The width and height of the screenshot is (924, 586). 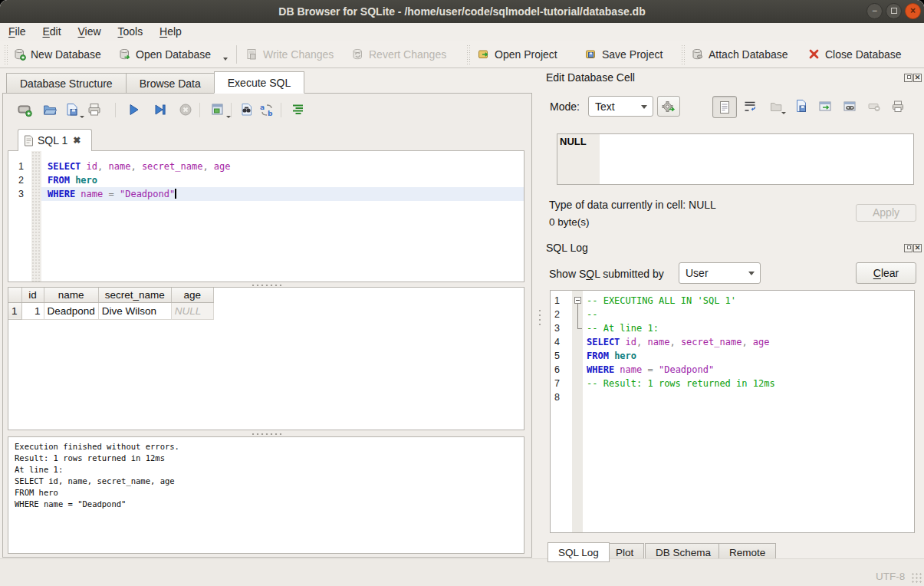 I want to click on edit-cell-dock-title: Edit Database Cell, so click(x=590, y=77).